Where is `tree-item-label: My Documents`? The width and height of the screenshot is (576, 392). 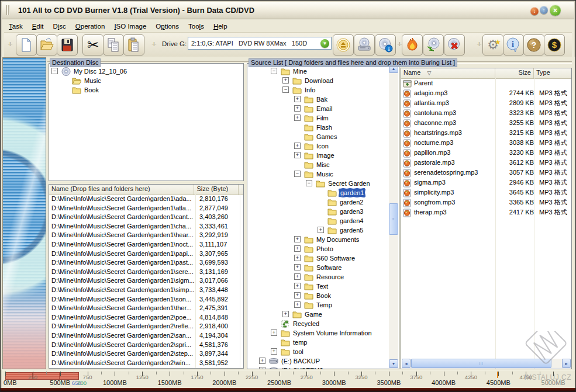 tree-item-label: My Documents is located at coordinates (338, 240).